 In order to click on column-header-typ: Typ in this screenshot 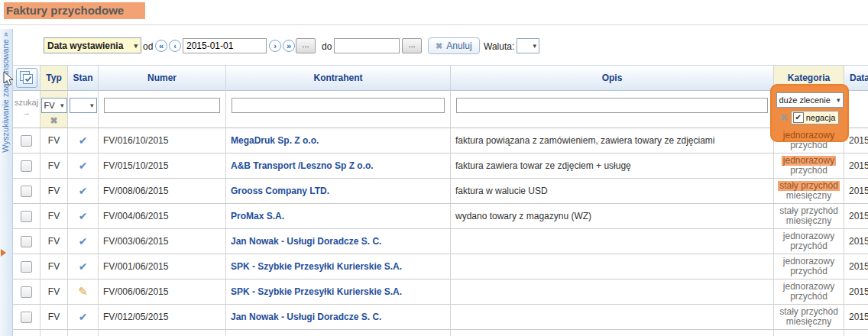, I will do `click(54, 78)`.